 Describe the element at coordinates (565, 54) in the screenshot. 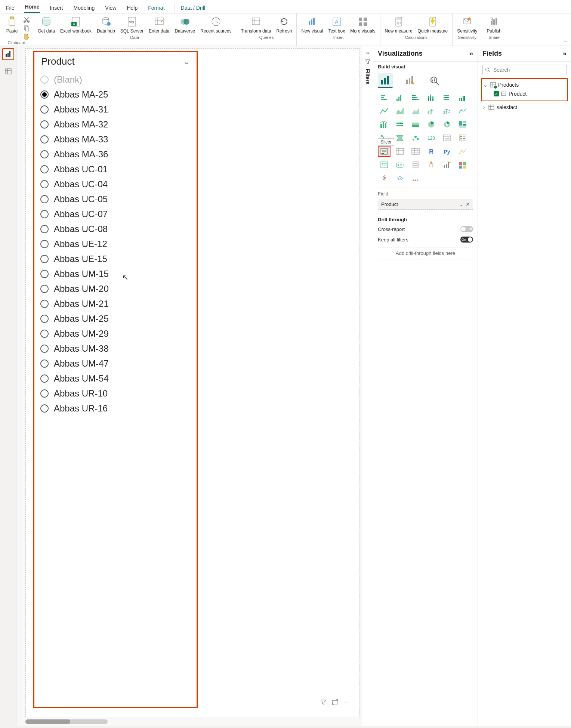

I see `collapse-fields-icon: »` at that location.